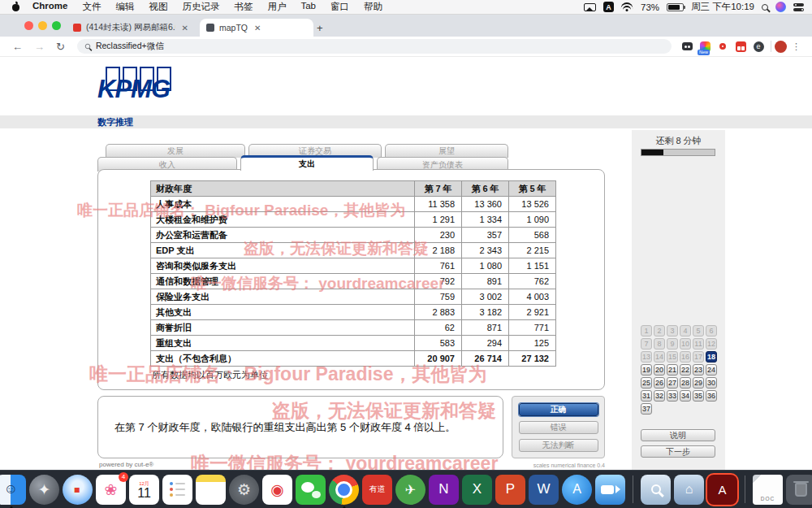 Image resolution: width=812 pixels, height=508 pixels. What do you see at coordinates (646, 396) in the screenshot?
I see `question-nav-31: 31` at bounding box center [646, 396].